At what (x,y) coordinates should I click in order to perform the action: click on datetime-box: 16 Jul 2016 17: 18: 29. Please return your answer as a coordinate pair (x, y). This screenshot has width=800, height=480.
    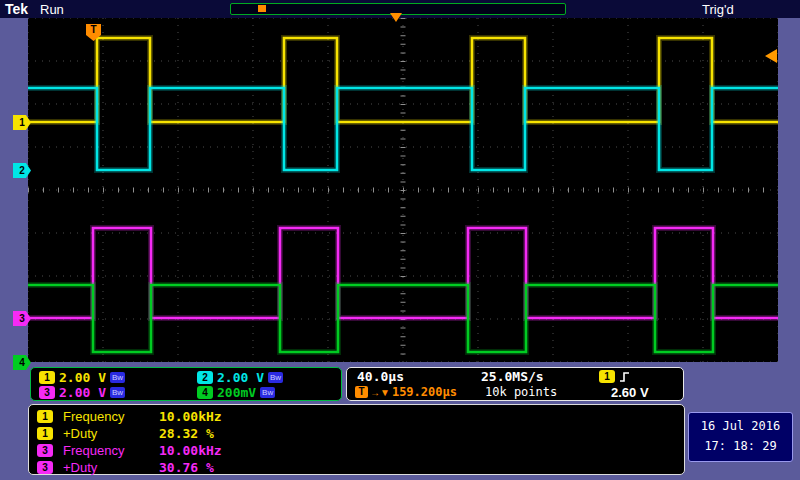
    Looking at the image, I should click on (740, 437).